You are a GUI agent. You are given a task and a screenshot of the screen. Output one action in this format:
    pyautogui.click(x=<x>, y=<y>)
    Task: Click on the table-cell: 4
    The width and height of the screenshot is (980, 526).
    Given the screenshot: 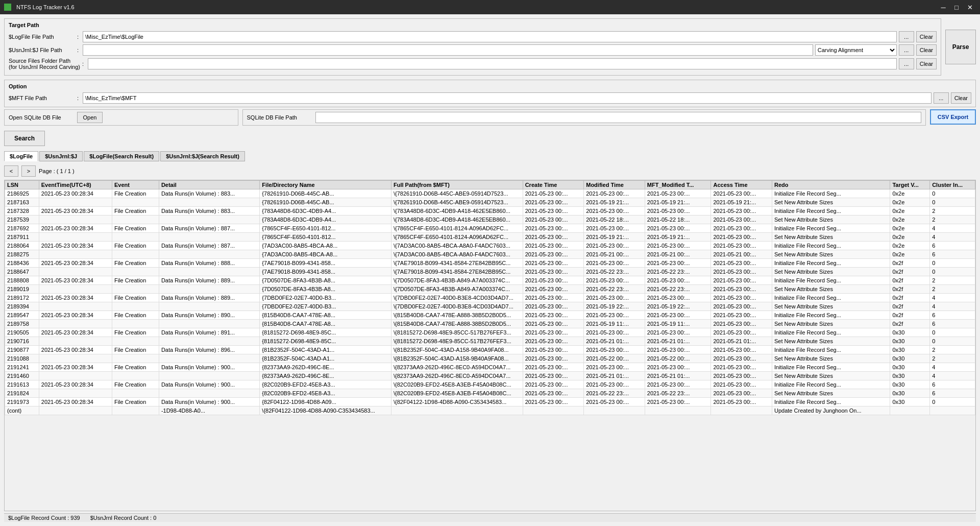 What is the action you would take?
    pyautogui.click(x=952, y=306)
    